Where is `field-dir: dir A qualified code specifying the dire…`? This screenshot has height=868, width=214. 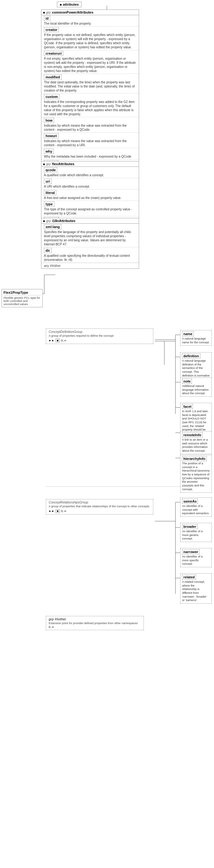
field-dir: dir A qualified code specifying the dire… is located at coordinates (90, 255).